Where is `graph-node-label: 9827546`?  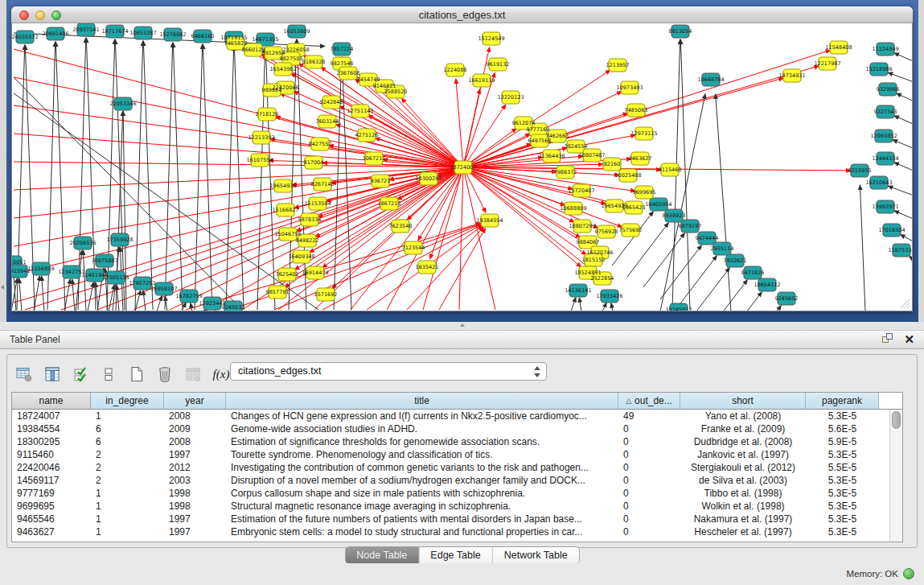
graph-node-label: 9827546 is located at coordinates (343, 64).